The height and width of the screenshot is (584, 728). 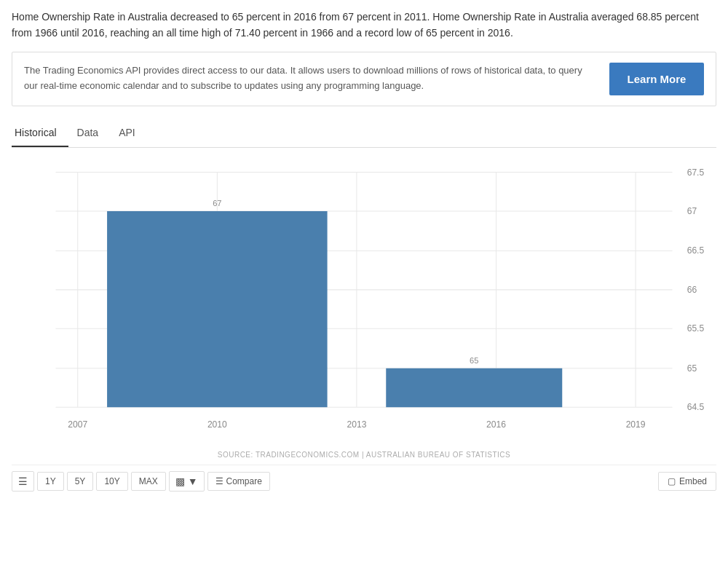 What do you see at coordinates (141, 481) in the screenshot?
I see `toolbar-left: ☰ 1Y 5Y 10Y MAX ▩ ▼ ☰ Compare` at bounding box center [141, 481].